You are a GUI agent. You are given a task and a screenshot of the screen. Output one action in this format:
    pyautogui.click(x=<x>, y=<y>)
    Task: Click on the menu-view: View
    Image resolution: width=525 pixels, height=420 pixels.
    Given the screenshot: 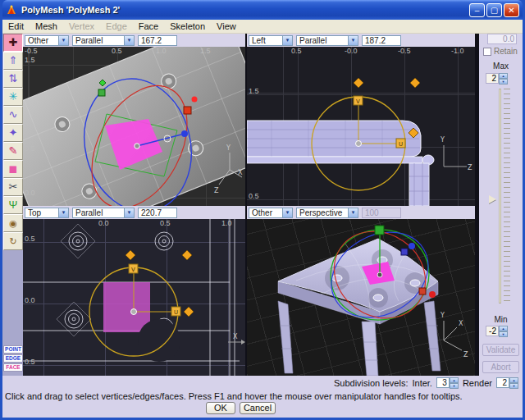 What is the action you would take?
    pyautogui.click(x=226, y=26)
    